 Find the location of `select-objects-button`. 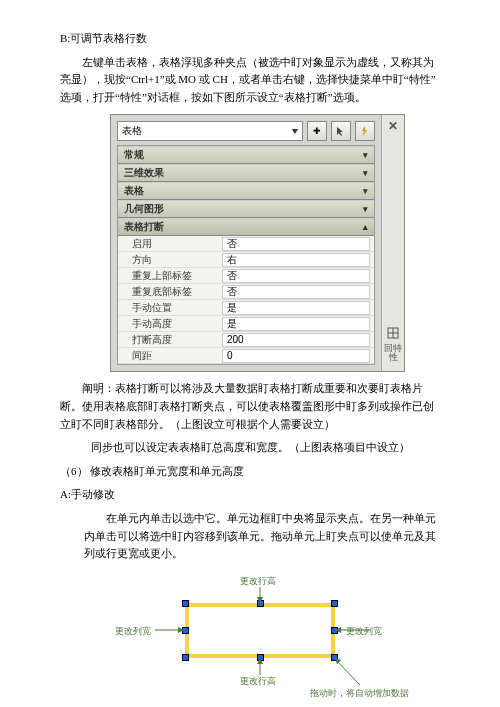

select-objects-button is located at coordinates (341, 131).